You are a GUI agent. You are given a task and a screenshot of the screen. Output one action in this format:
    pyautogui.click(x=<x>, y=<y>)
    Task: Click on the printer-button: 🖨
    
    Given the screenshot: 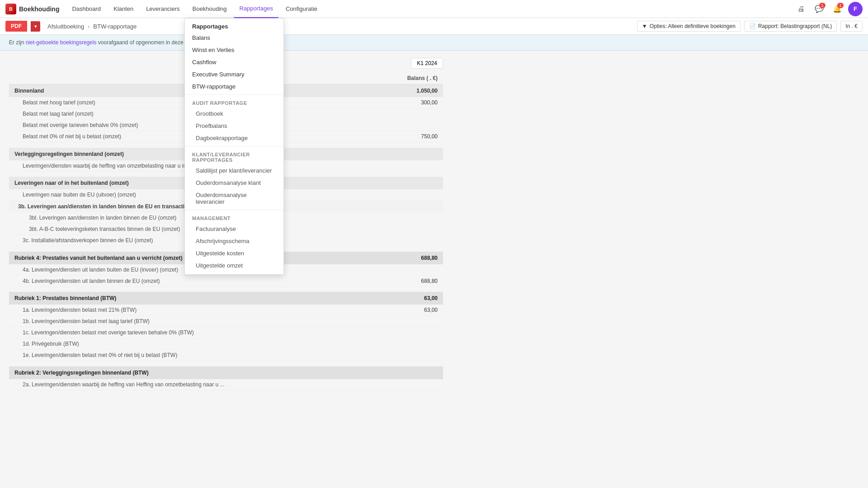 What is the action you would take?
    pyautogui.click(x=801, y=9)
    